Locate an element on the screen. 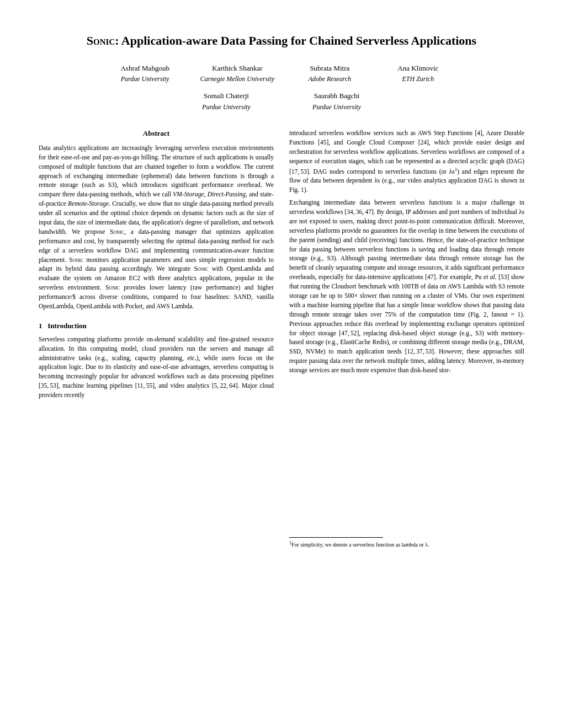 The image size is (563, 728). authors-row1: Ashraf Mahgoub Purdue University Karthic… is located at coordinates (282, 74).